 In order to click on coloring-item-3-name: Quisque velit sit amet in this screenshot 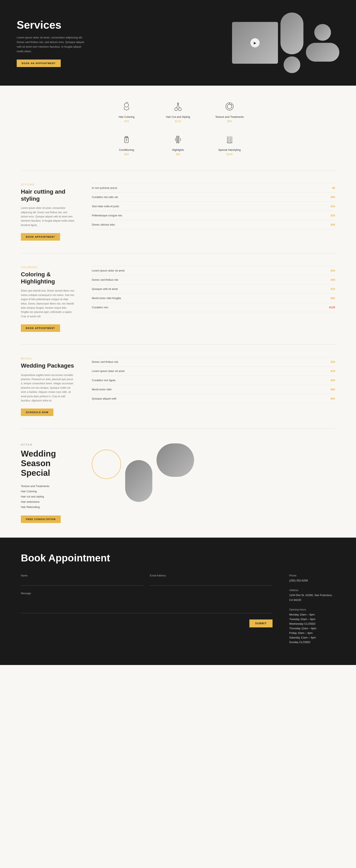, I will do `click(105, 289)`.